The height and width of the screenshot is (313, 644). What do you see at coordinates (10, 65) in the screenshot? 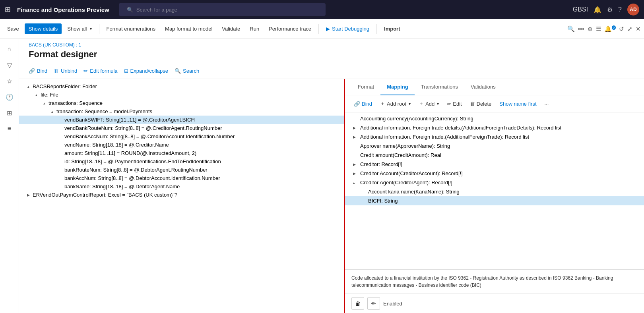
I see `sidebar-filter-icon: ▽` at bounding box center [10, 65].